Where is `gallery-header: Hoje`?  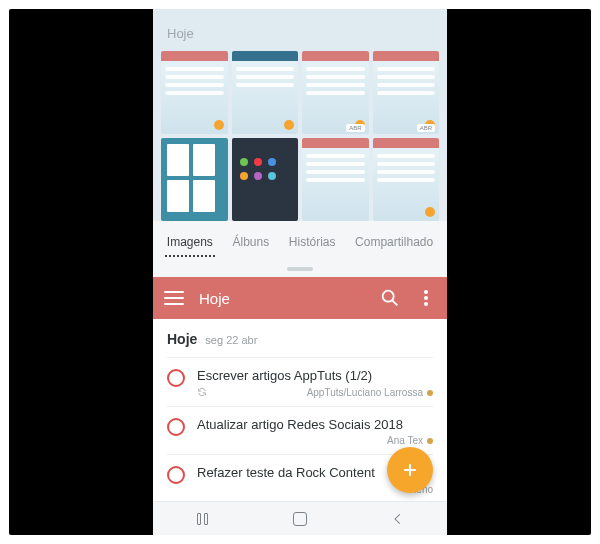
gallery-header: Hoje is located at coordinates (300, 28).